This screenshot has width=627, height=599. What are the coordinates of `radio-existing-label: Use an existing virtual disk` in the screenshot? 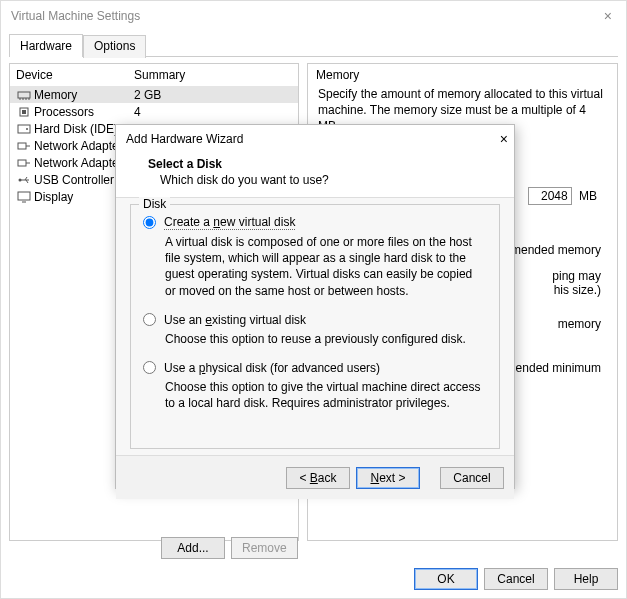 It's located at (235, 320).